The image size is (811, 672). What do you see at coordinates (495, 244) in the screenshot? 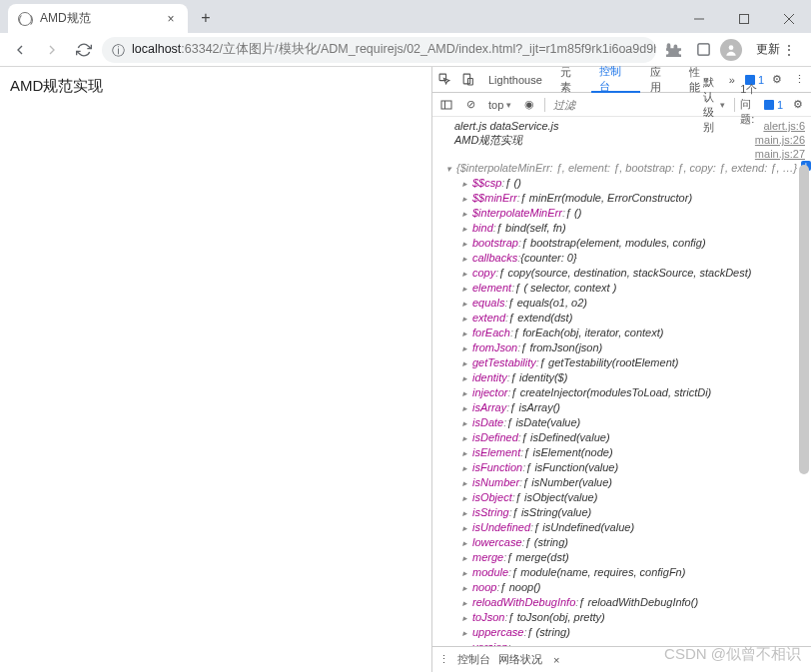
I see `property-key: bootstrap` at bounding box center [495, 244].